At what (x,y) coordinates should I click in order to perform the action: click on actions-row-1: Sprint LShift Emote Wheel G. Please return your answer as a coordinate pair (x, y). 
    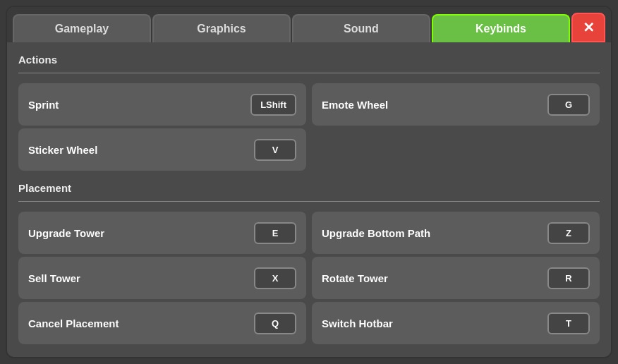
    Looking at the image, I should click on (309, 104).